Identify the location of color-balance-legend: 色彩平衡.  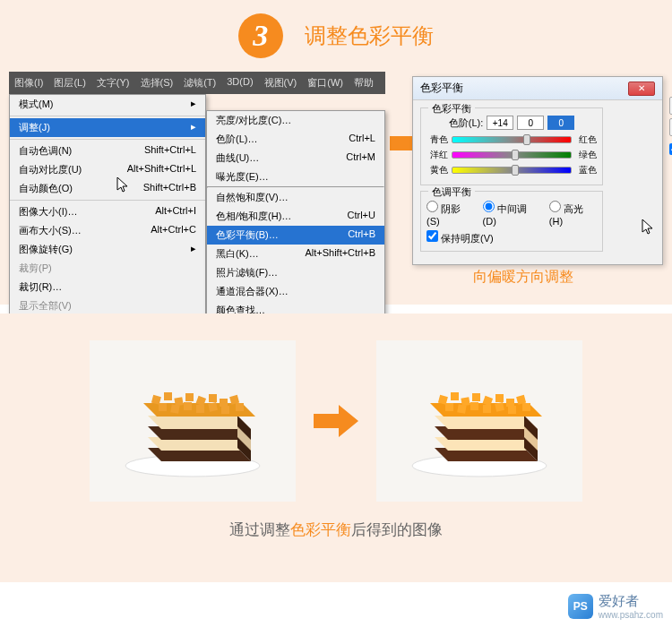
(452, 109).